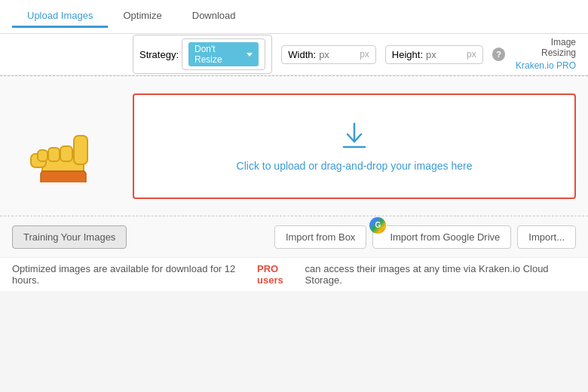 This screenshot has height=392, width=588. I want to click on strategy-select: Don't Resize, so click(223, 54).